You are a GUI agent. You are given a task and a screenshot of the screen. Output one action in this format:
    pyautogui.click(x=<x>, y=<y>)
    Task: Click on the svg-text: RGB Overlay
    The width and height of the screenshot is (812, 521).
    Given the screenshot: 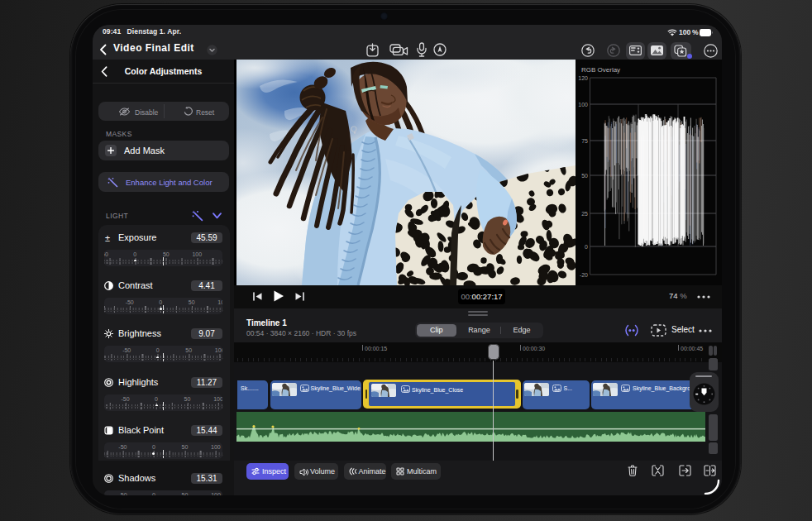 What is the action you would take?
    pyautogui.click(x=600, y=69)
    